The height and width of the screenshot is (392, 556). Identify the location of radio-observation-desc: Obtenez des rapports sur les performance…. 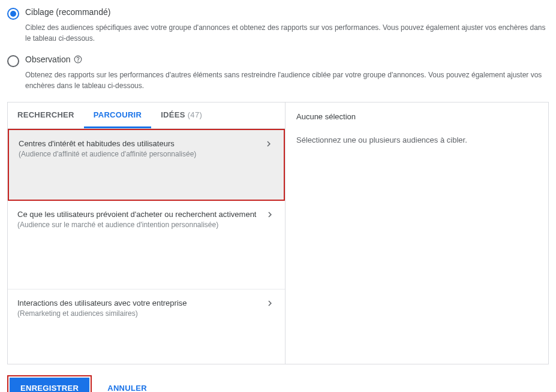
(287, 80).